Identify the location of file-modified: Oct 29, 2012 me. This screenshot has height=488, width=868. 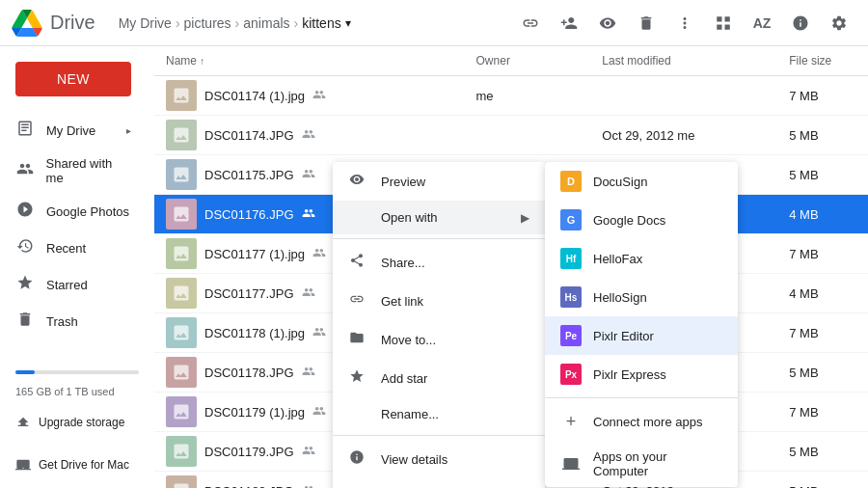
(684, 135).